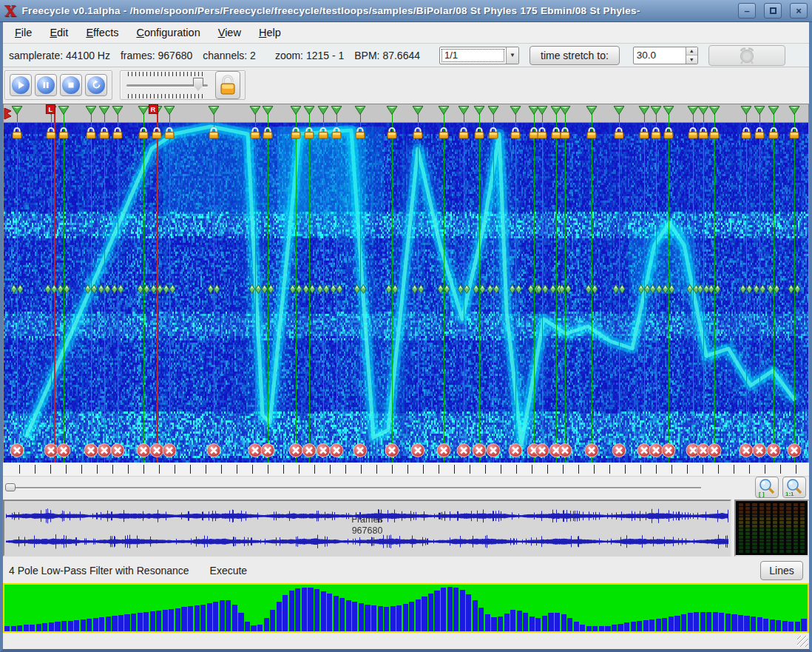  What do you see at coordinates (50, 110) in the screenshot?
I see `loop-left-marker: L` at bounding box center [50, 110].